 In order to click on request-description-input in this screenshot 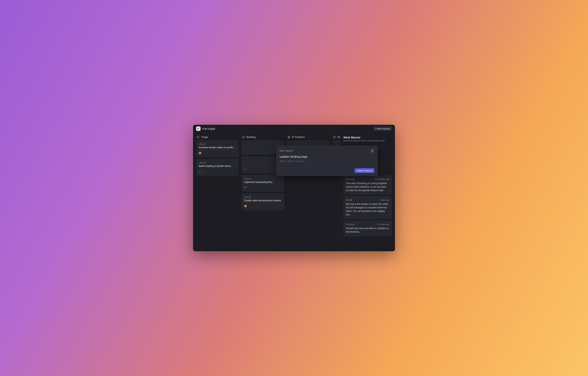, I will do `click(327, 163)`.